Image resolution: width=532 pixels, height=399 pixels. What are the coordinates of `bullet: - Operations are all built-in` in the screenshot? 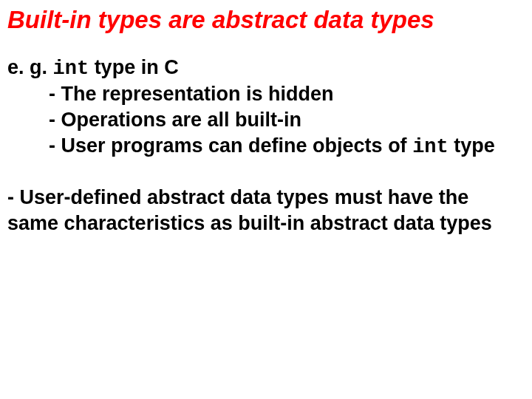 It's located at (287, 120).